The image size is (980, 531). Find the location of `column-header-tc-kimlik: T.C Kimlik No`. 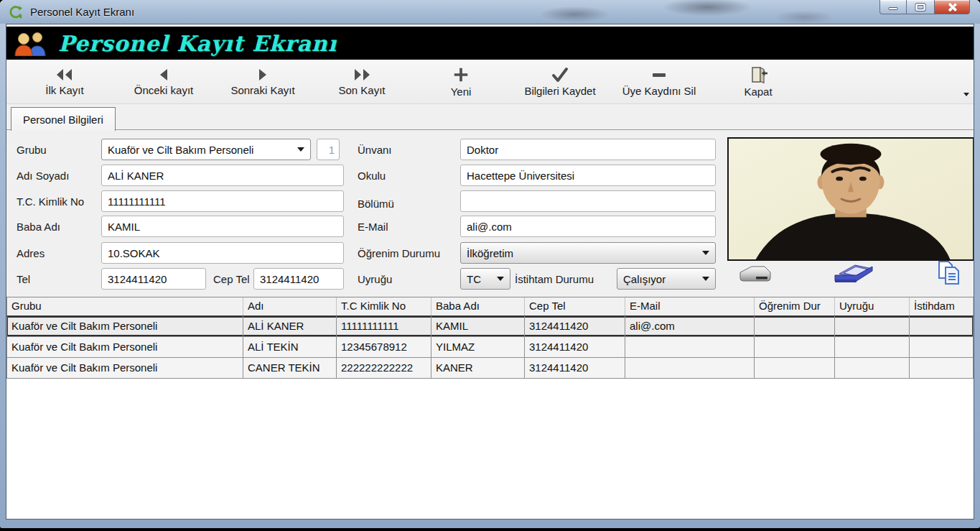

column-header-tc-kimlik: T.C Kimlik No is located at coordinates (384, 306).